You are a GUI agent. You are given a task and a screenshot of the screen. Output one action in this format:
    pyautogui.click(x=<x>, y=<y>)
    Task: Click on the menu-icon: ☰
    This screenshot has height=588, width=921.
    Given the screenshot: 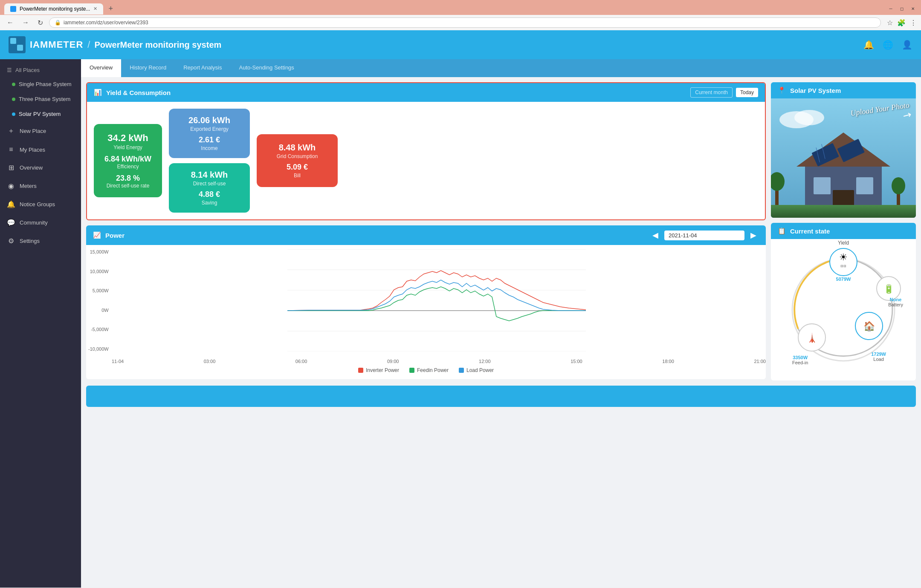 What is the action you would take?
    pyautogui.click(x=9, y=70)
    